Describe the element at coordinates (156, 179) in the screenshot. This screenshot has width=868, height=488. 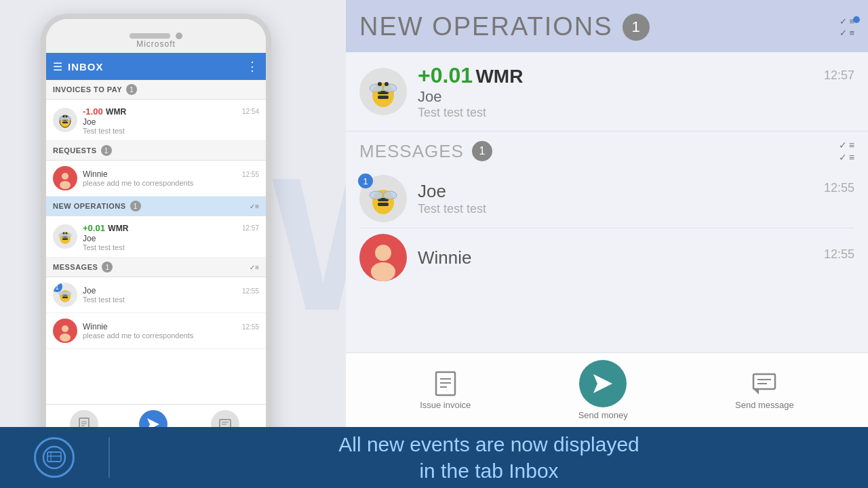
I see `request-item: Winnie 12:55 please add me to correspond…` at that location.